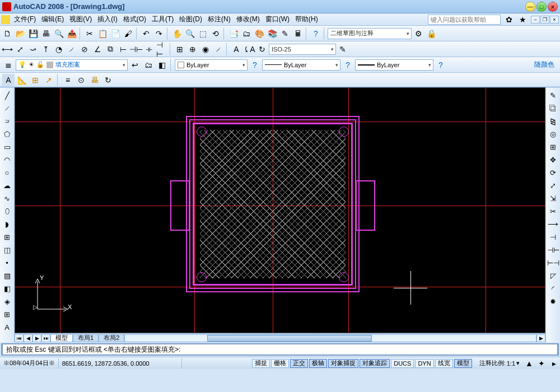 This screenshot has width=560, height=392. Describe the element at coordinates (553, 288) in the screenshot. I see `fillet-icon: ◜` at that location.